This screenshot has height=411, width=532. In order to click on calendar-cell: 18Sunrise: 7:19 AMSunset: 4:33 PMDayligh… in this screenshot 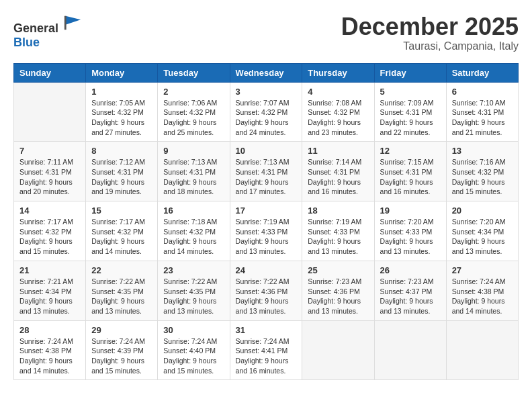, I will do `click(339, 231)`.